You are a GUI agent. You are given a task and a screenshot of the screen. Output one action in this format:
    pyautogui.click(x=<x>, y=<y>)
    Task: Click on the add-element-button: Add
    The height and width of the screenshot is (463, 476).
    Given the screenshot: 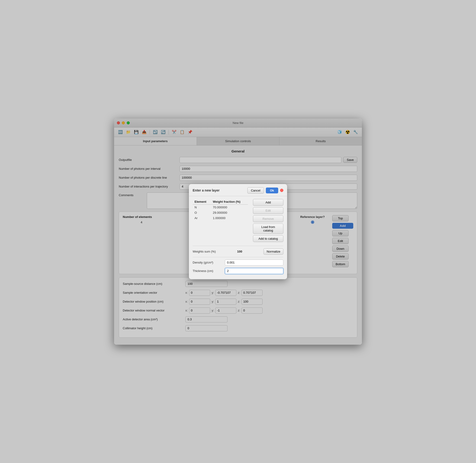 What is the action you would take?
    pyautogui.click(x=268, y=202)
    